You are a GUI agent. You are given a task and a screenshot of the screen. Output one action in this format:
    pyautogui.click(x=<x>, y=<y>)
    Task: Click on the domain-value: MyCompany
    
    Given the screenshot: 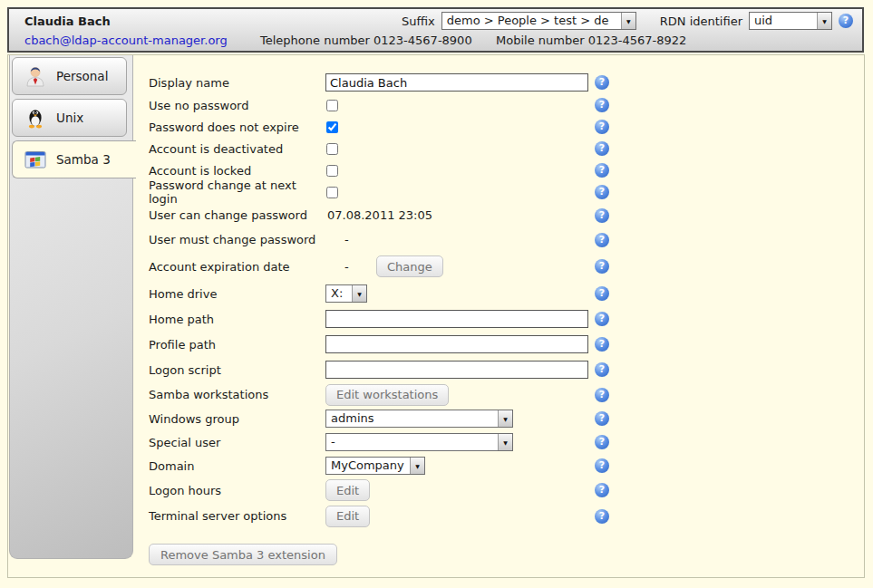 What is the action you would take?
    pyautogui.click(x=368, y=466)
    